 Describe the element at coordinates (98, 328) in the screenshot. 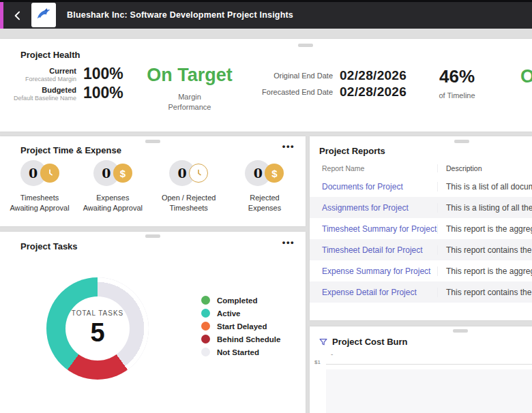

I see `donut-center: TOTAL TASKS 5` at that location.